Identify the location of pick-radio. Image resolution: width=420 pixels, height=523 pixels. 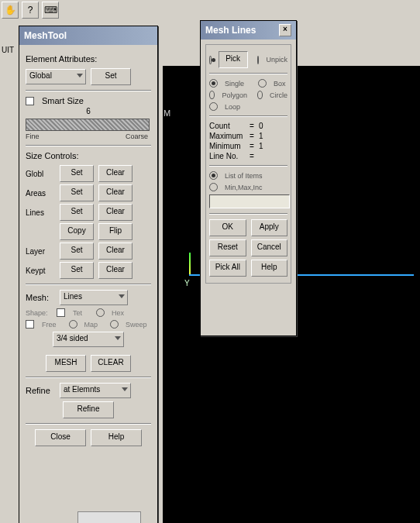
(211, 60).